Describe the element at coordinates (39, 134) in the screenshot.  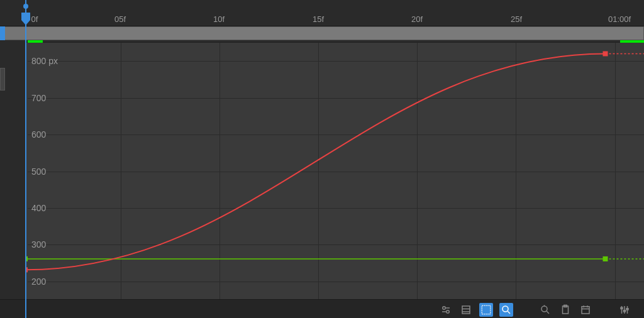
I see `y-axis-label: 600` at that location.